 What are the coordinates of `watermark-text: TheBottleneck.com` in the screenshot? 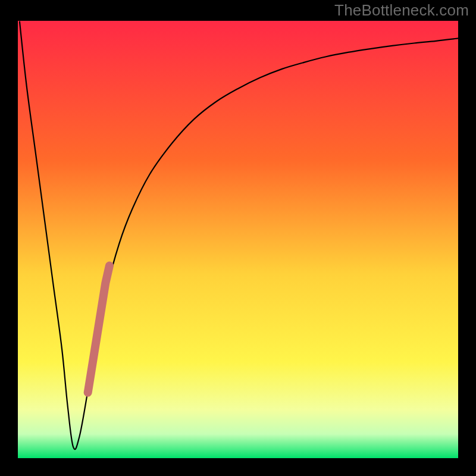 It's located at (402, 11).